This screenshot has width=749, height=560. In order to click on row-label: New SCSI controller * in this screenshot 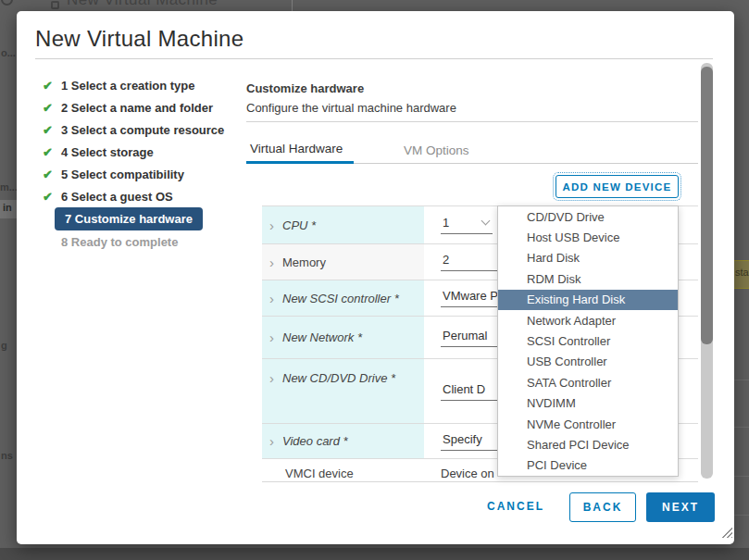, I will do `click(341, 298)`.